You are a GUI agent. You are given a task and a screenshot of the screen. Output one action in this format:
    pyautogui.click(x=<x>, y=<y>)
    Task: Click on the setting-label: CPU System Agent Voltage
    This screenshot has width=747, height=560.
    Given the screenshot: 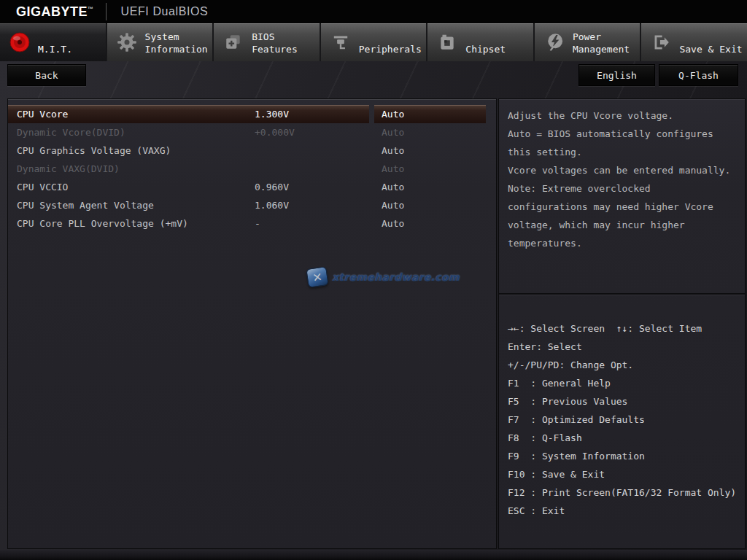 What is the action you would take?
    pyautogui.click(x=131, y=206)
    